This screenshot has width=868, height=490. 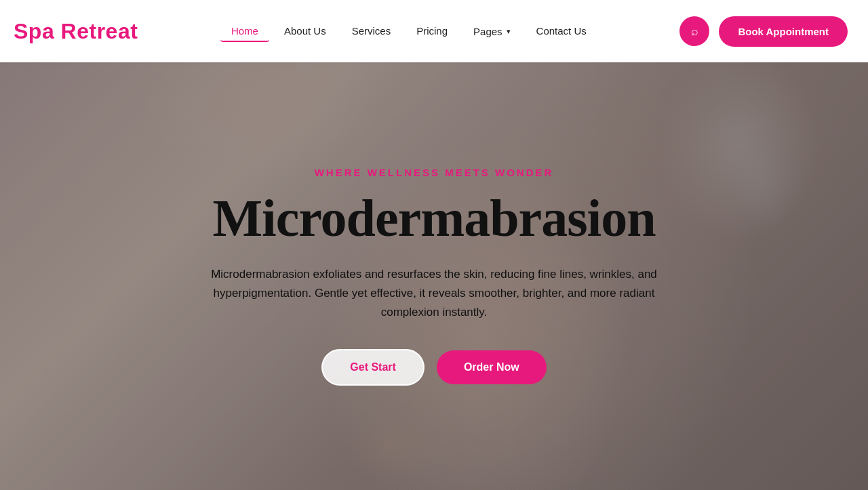 I want to click on search-icon: ⌕, so click(x=694, y=31).